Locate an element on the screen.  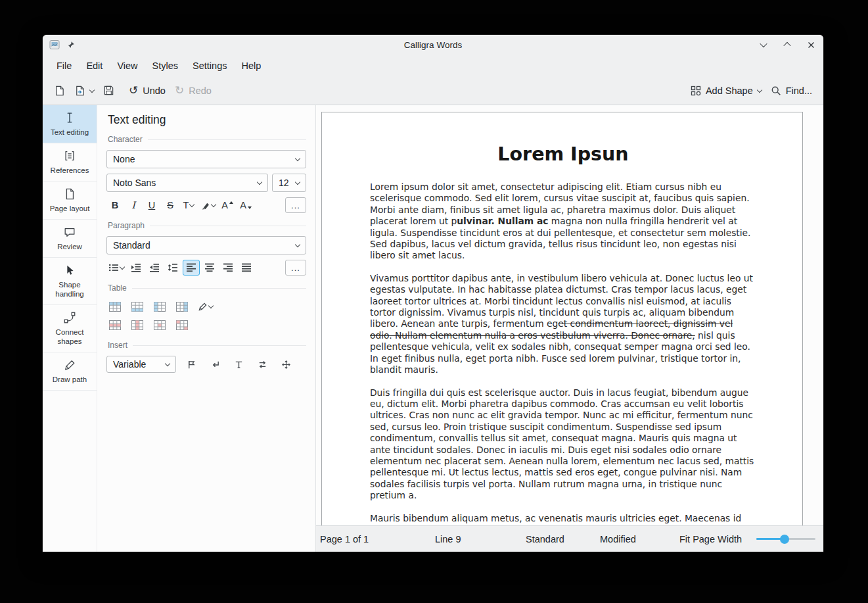
border-pen-button is located at coordinates (205, 306).